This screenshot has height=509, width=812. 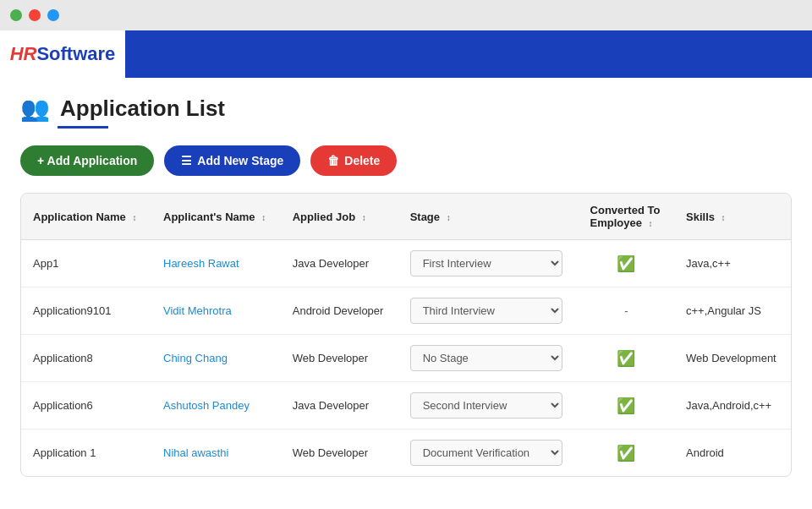 What do you see at coordinates (406, 453) in the screenshot?
I see `table-row: Application 1 Nihal awasthi Web Develope…` at bounding box center [406, 453].